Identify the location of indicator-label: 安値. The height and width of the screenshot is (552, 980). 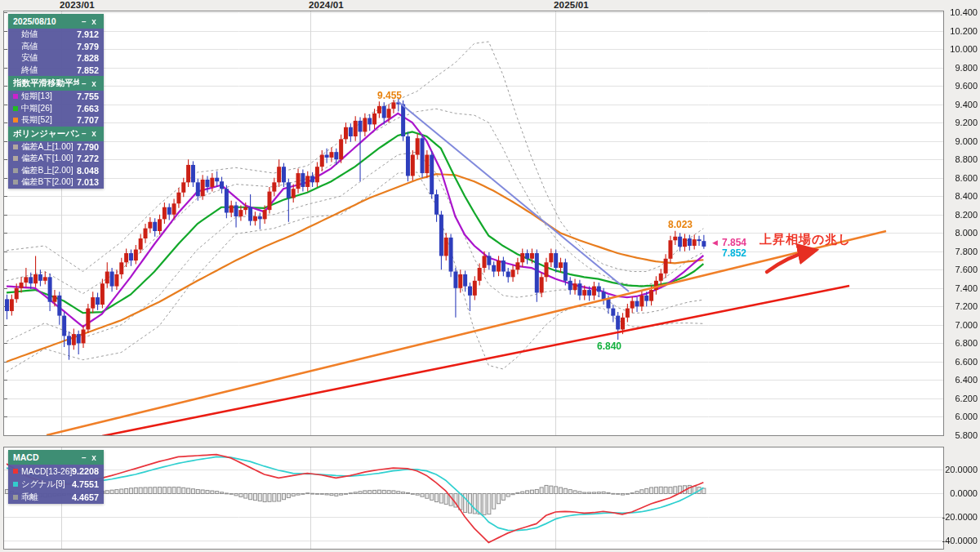
(49, 58).